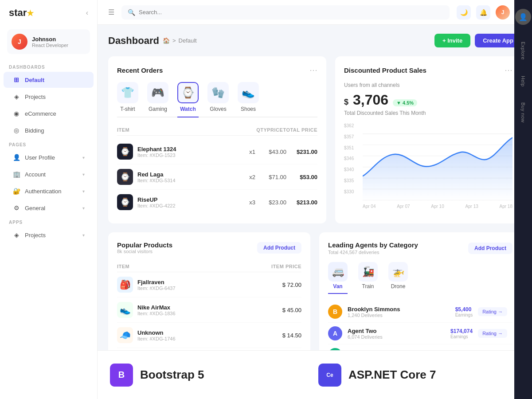  I want to click on list-item: 🧢 Unknown Item: #XDG-1746 $ 14.50, so click(209, 335).